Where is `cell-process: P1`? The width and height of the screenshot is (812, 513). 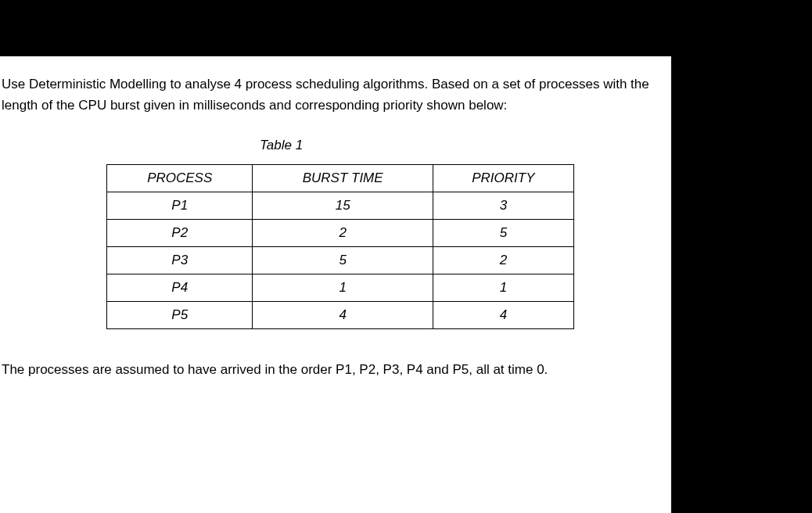 cell-process: P1 is located at coordinates (180, 206).